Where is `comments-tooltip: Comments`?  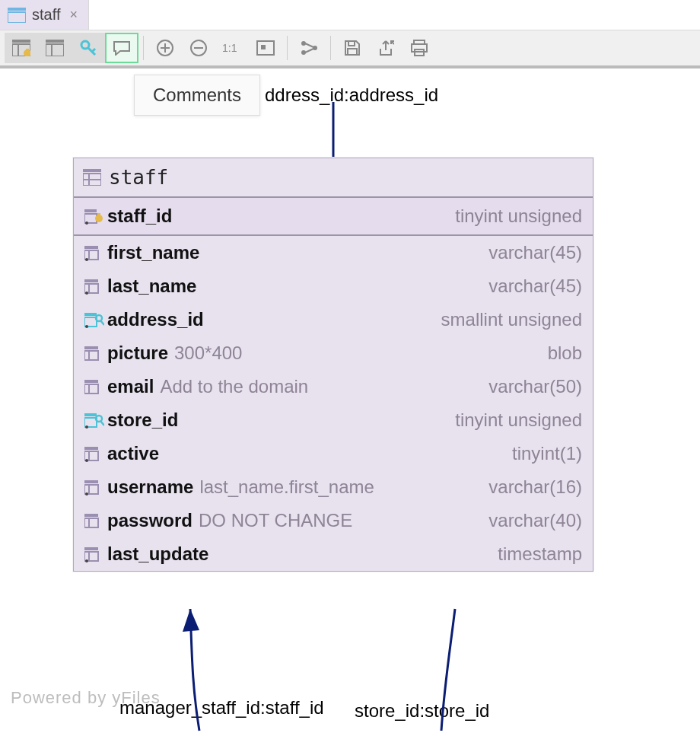 comments-tooltip: Comments is located at coordinates (197, 95).